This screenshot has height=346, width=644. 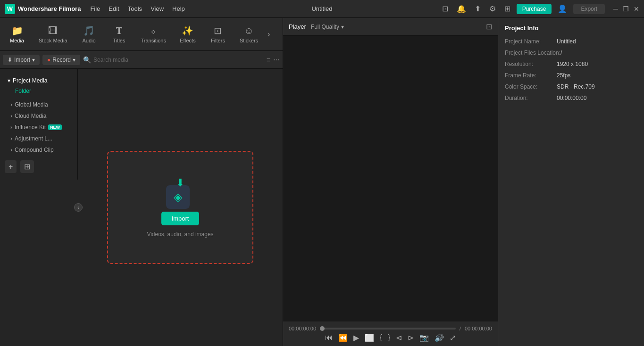 What do you see at coordinates (265, 8) in the screenshot?
I see `menu-bar: File Edit Tools View Help` at bounding box center [265, 8].